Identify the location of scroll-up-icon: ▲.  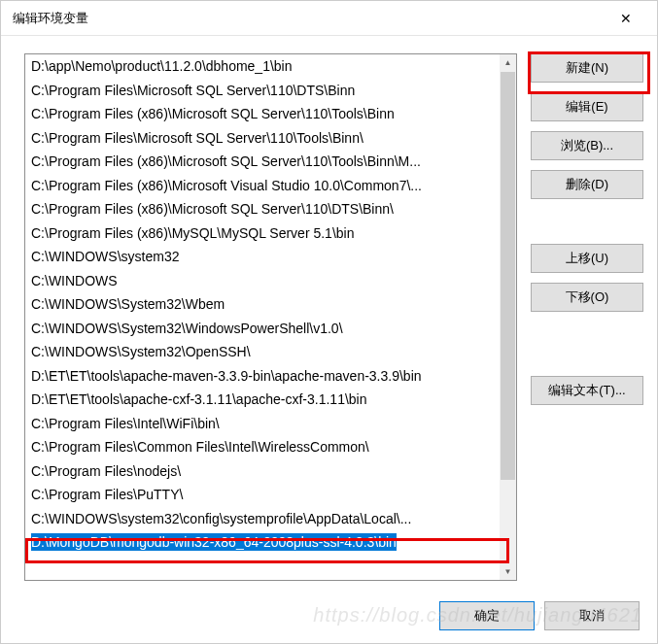
(507, 62).